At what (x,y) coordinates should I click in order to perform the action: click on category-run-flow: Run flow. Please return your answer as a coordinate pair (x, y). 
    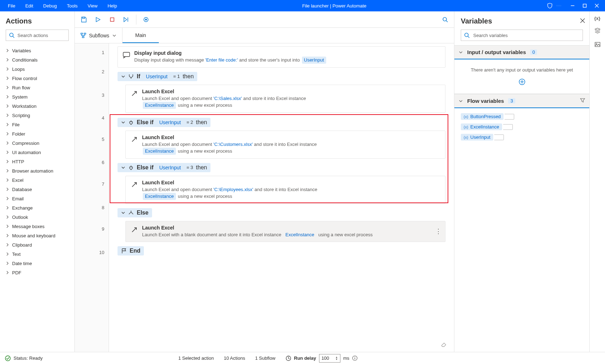
    Looking at the image, I should click on (39, 88).